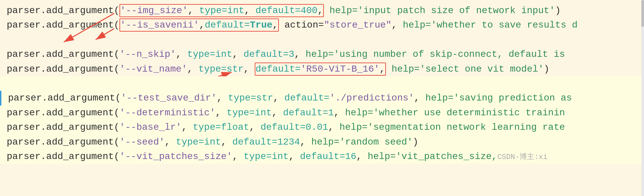 This screenshot has height=196, width=644. Describe the element at coordinates (199, 25) in the screenshot. I see `redbox-2: '--is_savenii',default=True,` at that location.